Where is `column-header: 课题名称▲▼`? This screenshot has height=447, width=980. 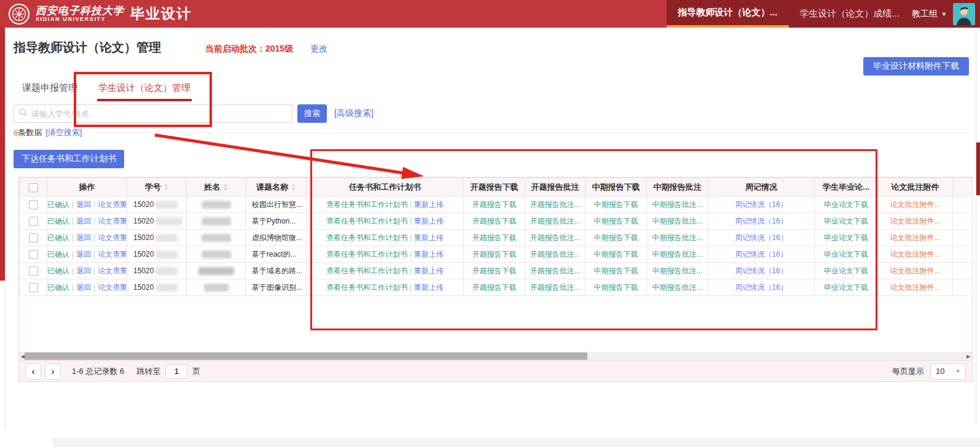 column-header: 课题名称▲▼ is located at coordinates (276, 187).